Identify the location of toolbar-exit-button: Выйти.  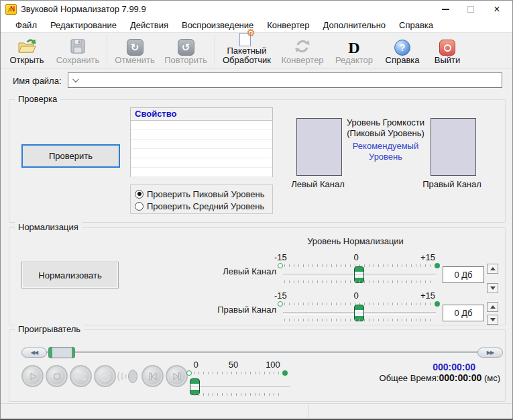
(447, 50).